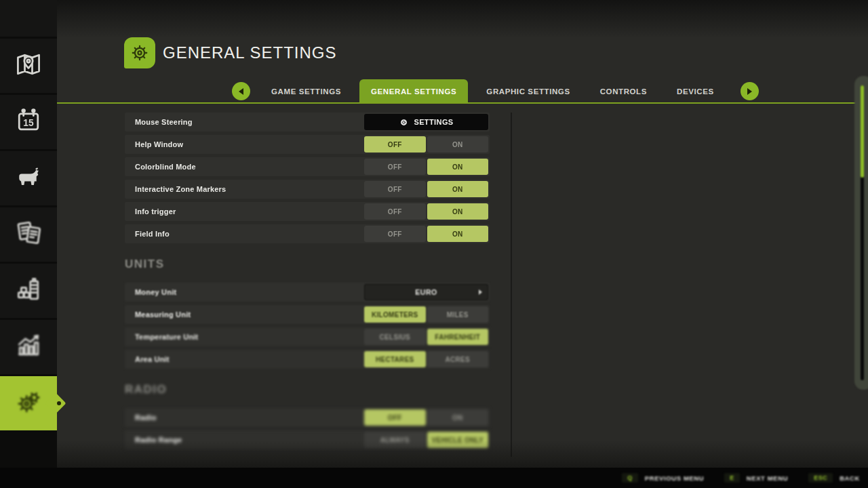 The height and width of the screenshot is (488, 868). What do you see at coordinates (28, 403) in the screenshot?
I see `sidebar-item-settings` at bounding box center [28, 403].